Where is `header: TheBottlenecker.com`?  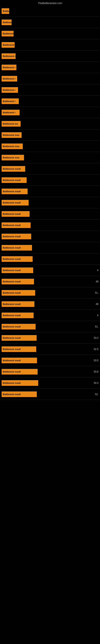 header: TheBottlenecker.com is located at coordinates (50, 3).